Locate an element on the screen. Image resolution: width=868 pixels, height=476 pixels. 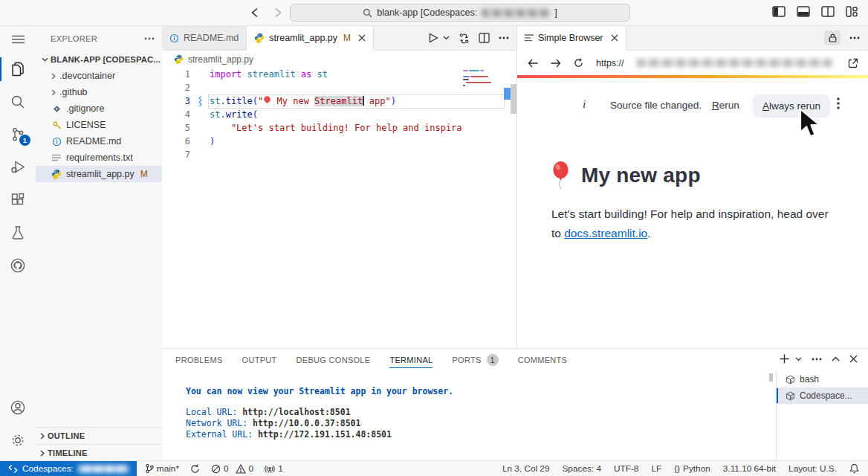
eol-sequence: LF is located at coordinates (656, 469).